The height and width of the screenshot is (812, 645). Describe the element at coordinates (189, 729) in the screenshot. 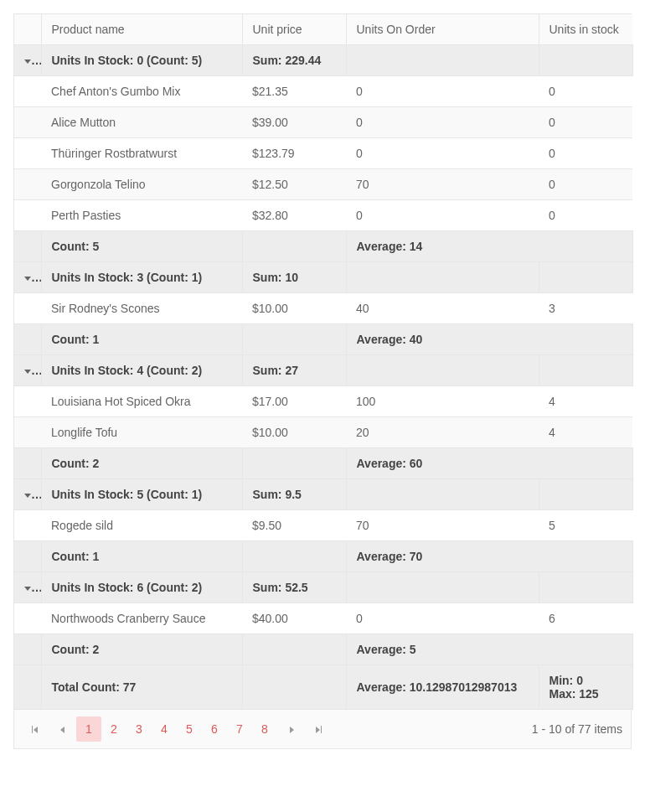

I see `pager-page-5: 5` at that location.